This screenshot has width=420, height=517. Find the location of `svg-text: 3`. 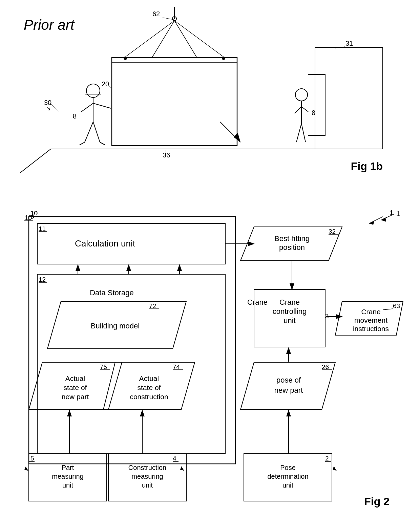

svg-text: 3 is located at coordinates (327, 316).